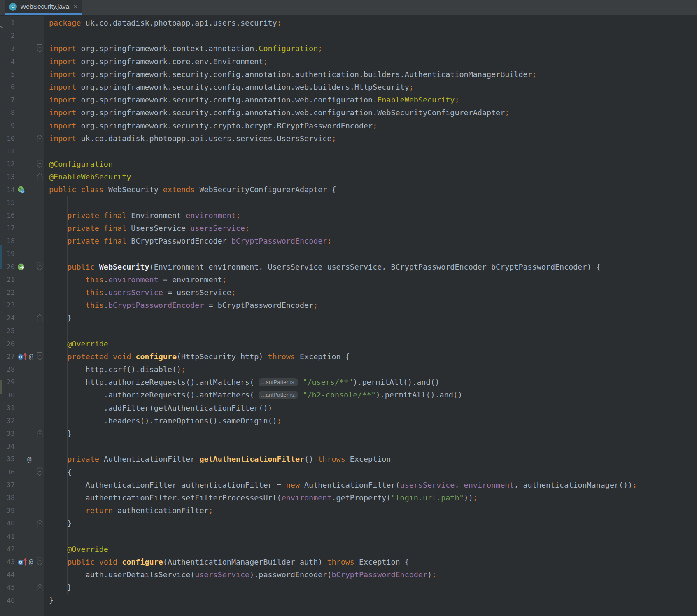 The height and width of the screenshot is (616, 697). Describe the element at coordinates (371, 459) in the screenshot. I see `code-token: Exception` at that location.